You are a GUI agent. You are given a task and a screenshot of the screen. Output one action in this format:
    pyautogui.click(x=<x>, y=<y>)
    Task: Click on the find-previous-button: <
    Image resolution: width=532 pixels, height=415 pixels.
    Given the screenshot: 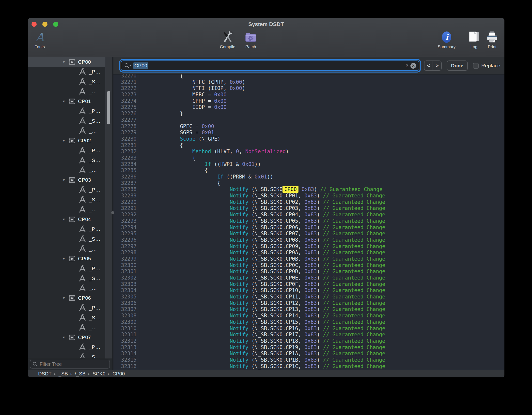 What is the action you would take?
    pyautogui.click(x=429, y=66)
    